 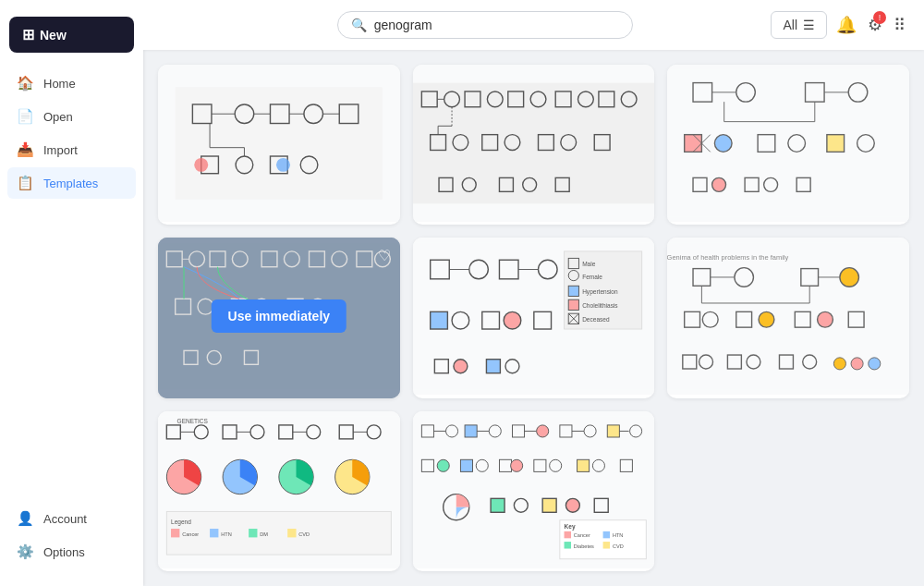 What do you see at coordinates (846, 25) in the screenshot?
I see `notifications-button: 🔔` at bounding box center [846, 25].